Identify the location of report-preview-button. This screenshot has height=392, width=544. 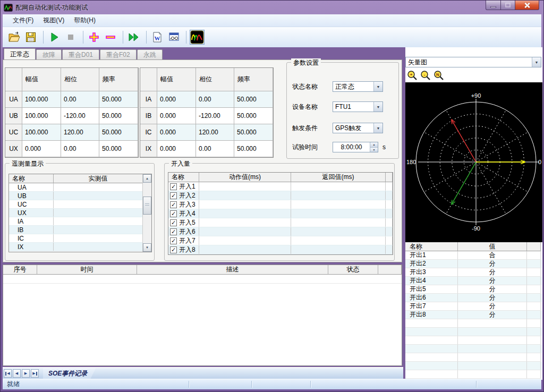
(174, 37).